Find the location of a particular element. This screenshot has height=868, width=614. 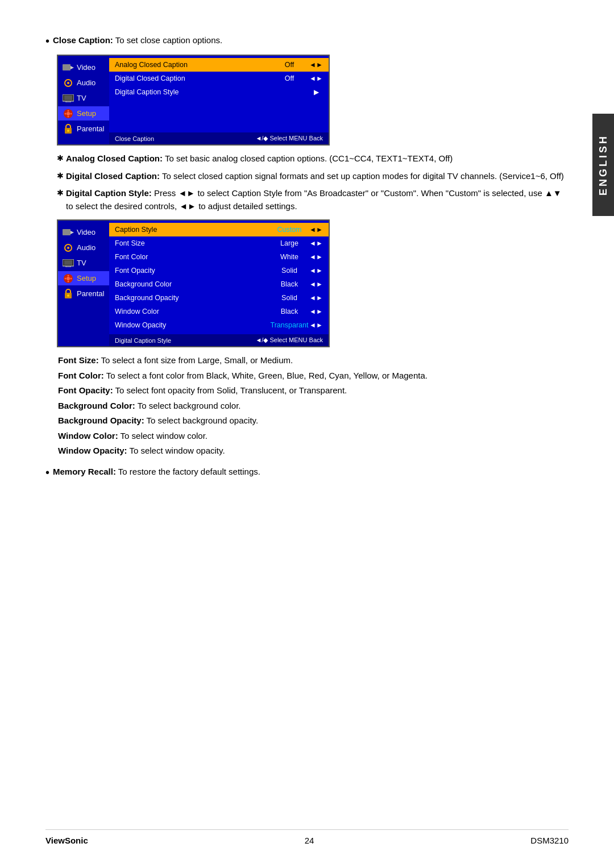

sidebar-label-setup-2: Setup is located at coordinates (86, 279).